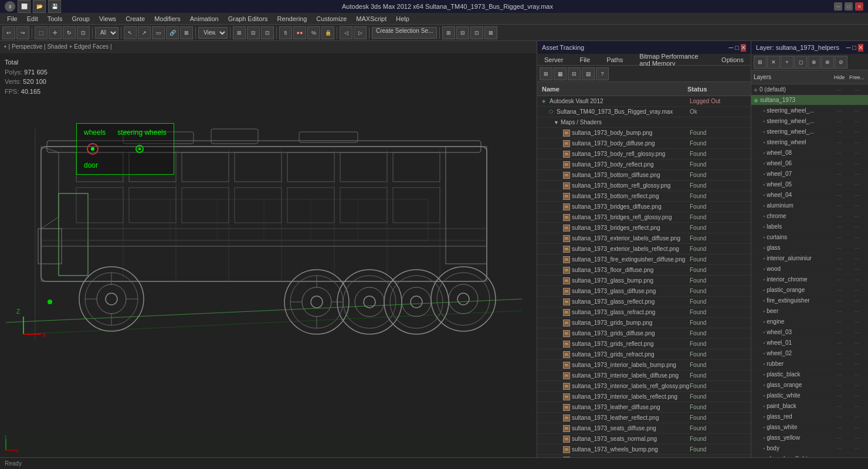 This screenshot has width=868, height=469. Describe the element at coordinates (809, 248) in the screenshot. I see `layer-list-item: ▪ glass — —` at that location.